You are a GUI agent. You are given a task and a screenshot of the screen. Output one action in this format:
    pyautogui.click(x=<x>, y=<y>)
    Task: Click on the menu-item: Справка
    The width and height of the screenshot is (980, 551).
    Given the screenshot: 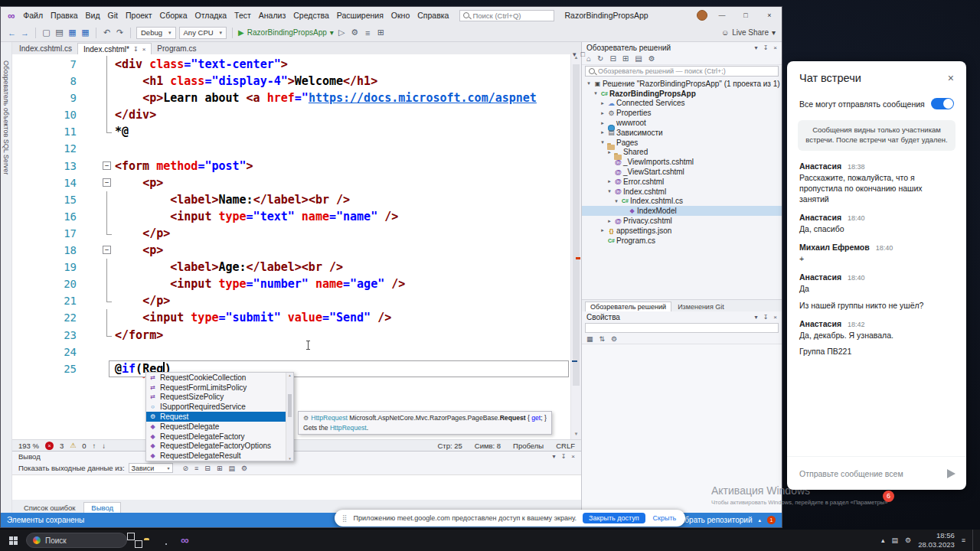 What is the action you would take?
    pyautogui.click(x=433, y=15)
    